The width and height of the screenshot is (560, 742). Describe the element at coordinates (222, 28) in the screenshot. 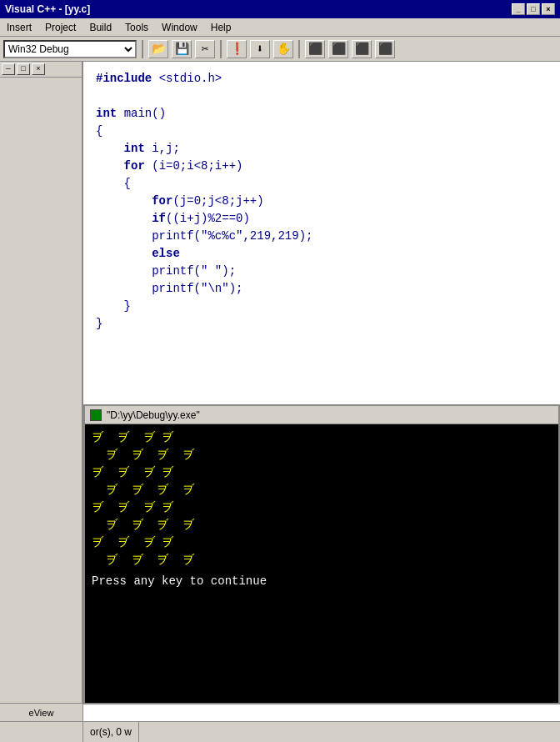

I see `menu-help: Help` at that location.